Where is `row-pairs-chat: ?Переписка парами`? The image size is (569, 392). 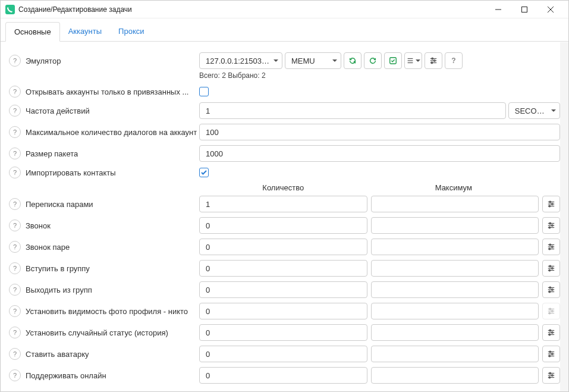 row-pairs-chat: ?Переписка парами is located at coordinates (284, 204).